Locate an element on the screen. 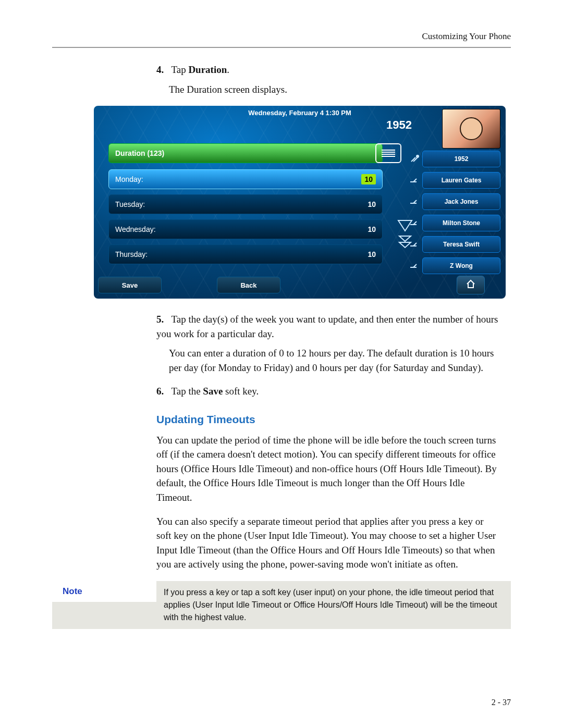 This screenshot has height=728, width=563. note-body: If you press a key or tap a soft key (us… is located at coordinates (334, 605).